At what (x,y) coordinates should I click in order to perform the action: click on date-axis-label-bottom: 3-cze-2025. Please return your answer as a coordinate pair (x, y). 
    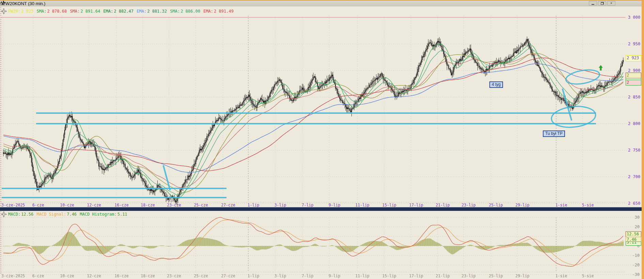
    Looking at the image, I should click on (13, 276).